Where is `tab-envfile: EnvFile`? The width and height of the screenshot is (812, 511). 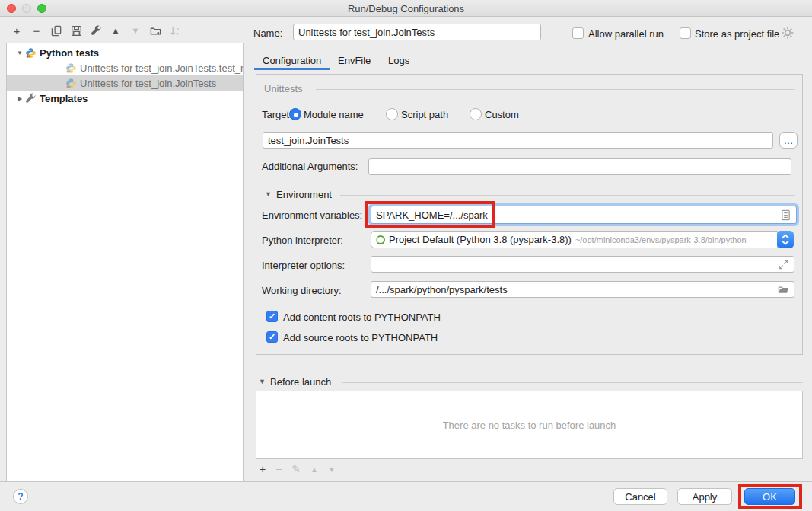
tab-envfile: EnvFile is located at coordinates (355, 61).